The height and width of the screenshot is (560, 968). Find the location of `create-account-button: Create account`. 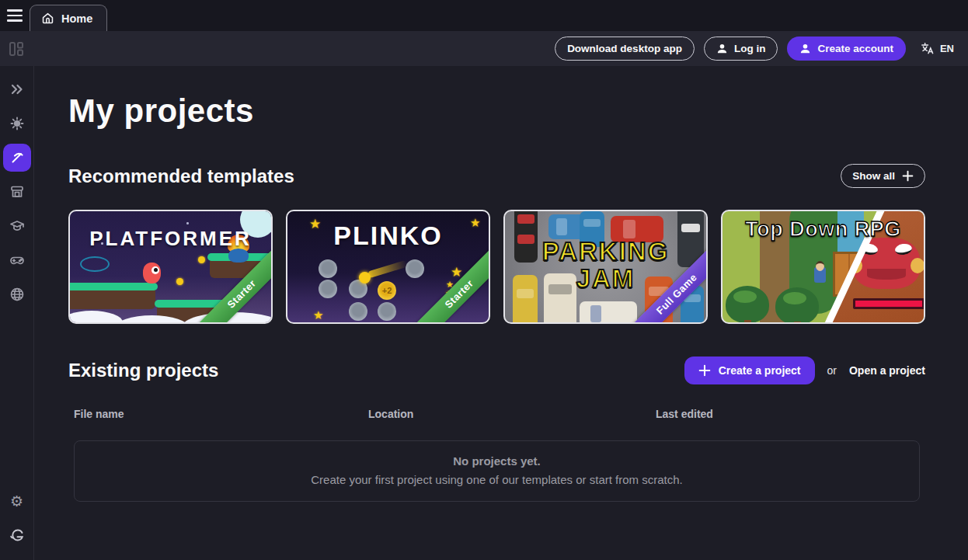

create-account-button: Create account is located at coordinates (847, 48).